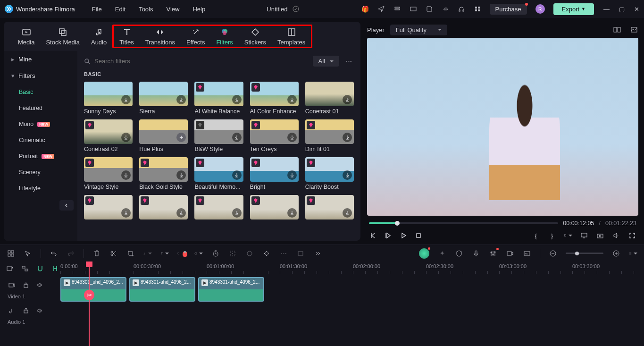 This screenshot has height=346, width=644. Describe the element at coordinates (616, 236) in the screenshot. I see `volume-icon` at that location.